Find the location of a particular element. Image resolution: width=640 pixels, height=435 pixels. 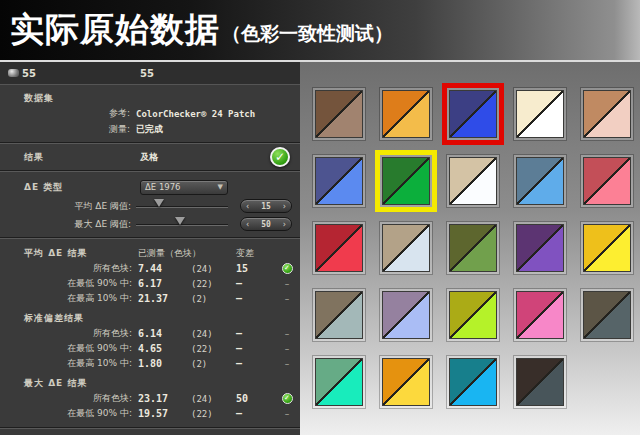

divider is located at coordinates (150, 428).